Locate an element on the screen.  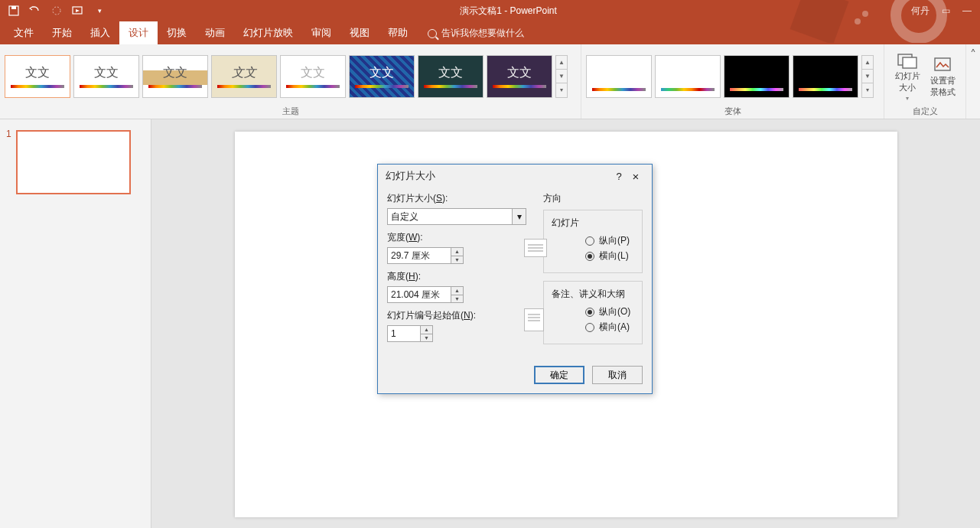
slide-thumbnail is located at coordinates (73, 162).